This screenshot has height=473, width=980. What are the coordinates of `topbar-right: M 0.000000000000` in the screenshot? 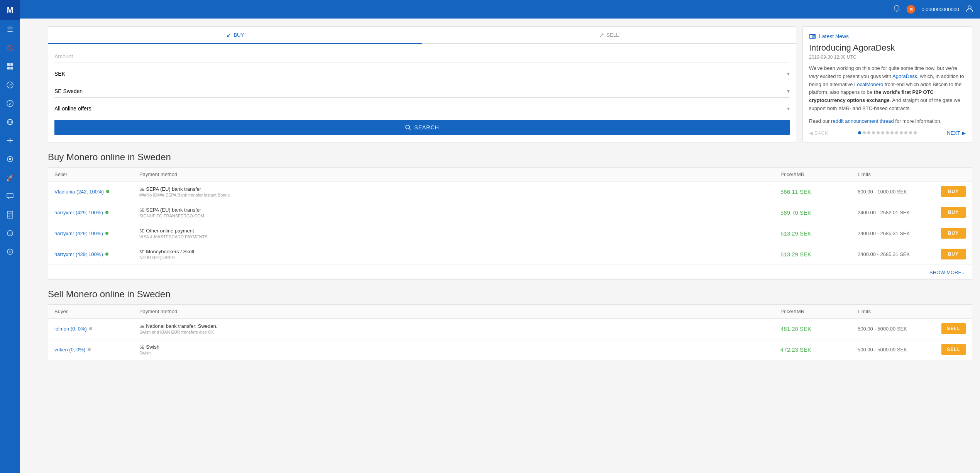 It's located at (933, 9).